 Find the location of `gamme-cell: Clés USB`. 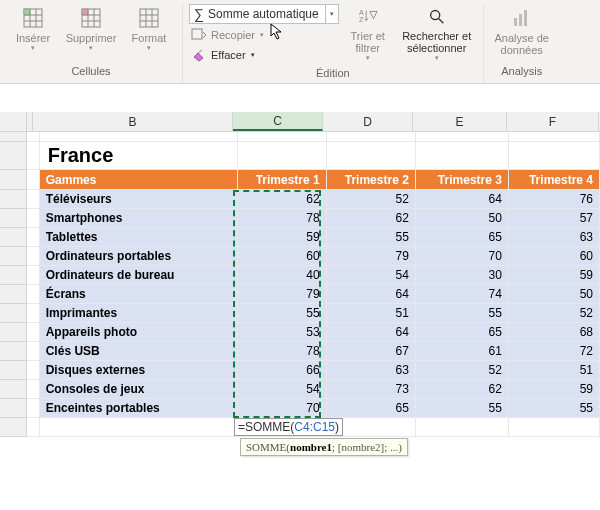

gamme-cell: Clés USB is located at coordinates (139, 352).